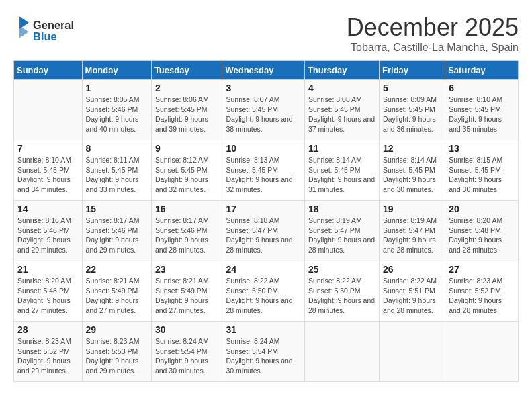 Image resolution: width=532 pixels, height=411 pixels. What do you see at coordinates (412, 171) in the screenshot?
I see `calendar-cell: 12Sunrise: 8:14 AM Sunset: 5:45 PM Dayli…` at bounding box center [412, 171].